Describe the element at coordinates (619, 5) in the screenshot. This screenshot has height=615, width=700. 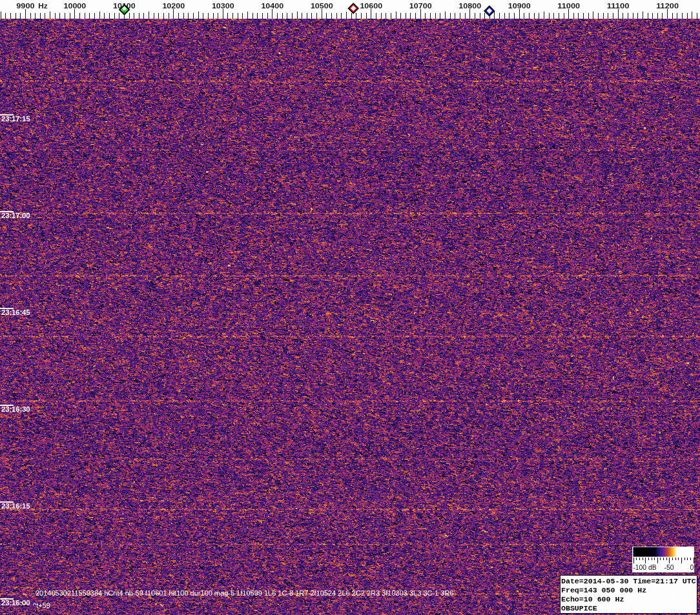
I see `svg-text: 11100` at that location.